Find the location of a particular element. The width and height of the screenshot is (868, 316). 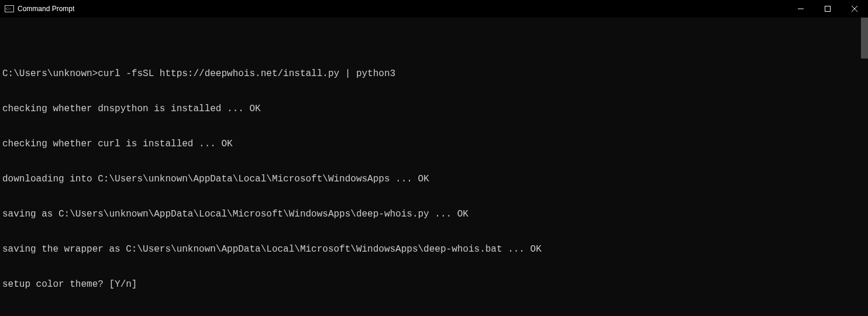

maximize-button is located at coordinates (828, 9).